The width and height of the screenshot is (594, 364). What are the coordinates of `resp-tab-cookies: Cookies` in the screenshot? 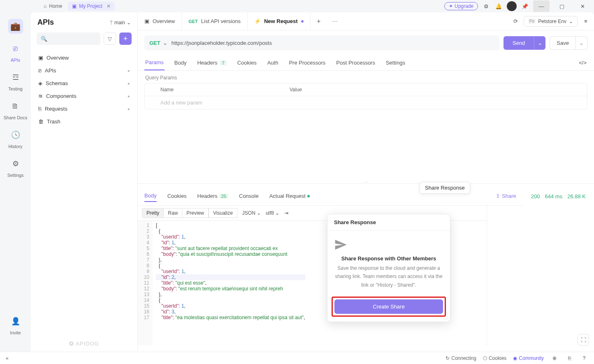 It's located at (177, 196).